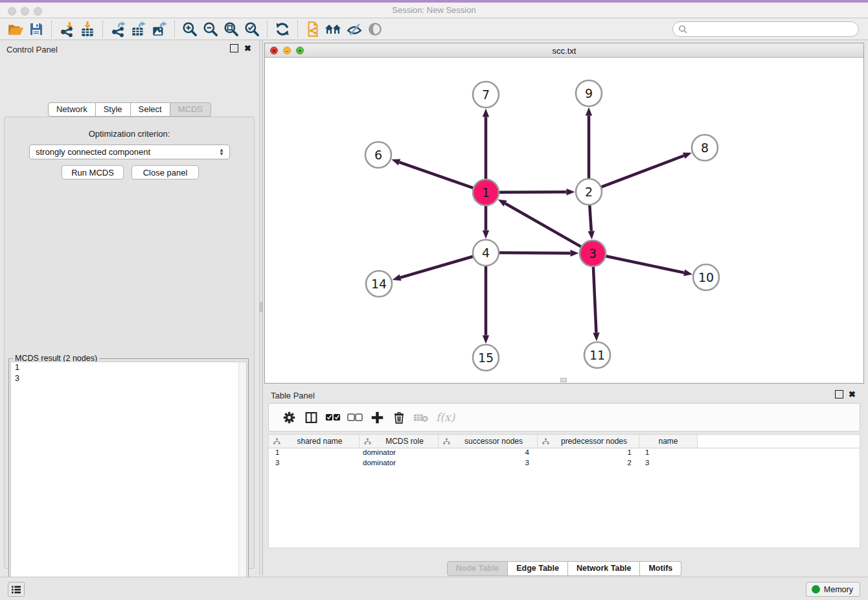 The height and width of the screenshot is (600, 868). What do you see at coordinates (118, 29) in the screenshot?
I see `export-network-icon` at bounding box center [118, 29].